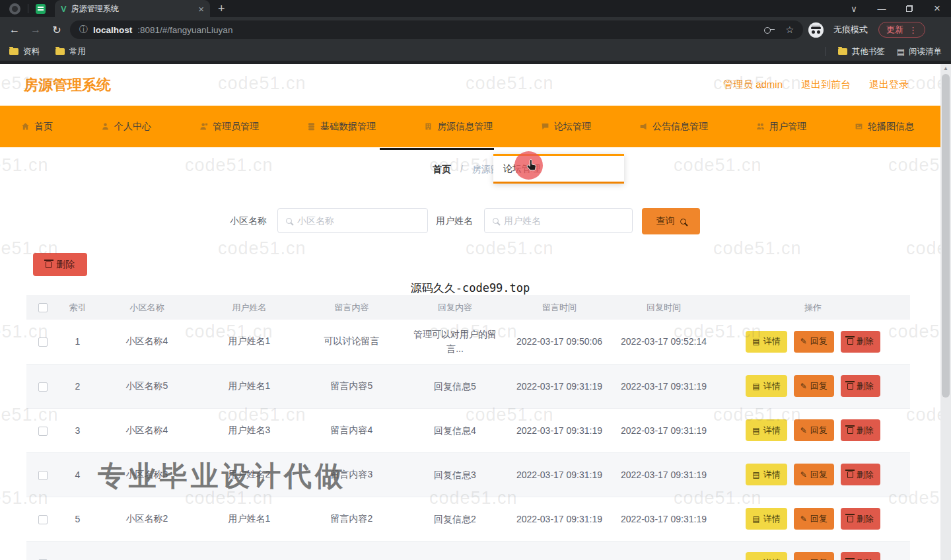 Image resolution: width=951 pixels, height=560 pixels. Describe the element at coordinates (41, 9) in the screenshot. I see `pinned-app-icon` at that location.